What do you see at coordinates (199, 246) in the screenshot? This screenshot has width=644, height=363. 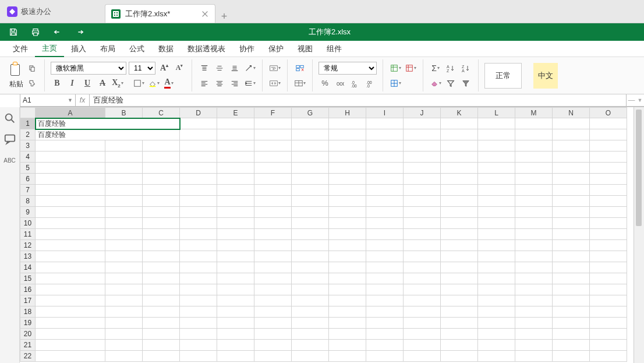 I see `cell-D12` at bounding box center [199, 246].